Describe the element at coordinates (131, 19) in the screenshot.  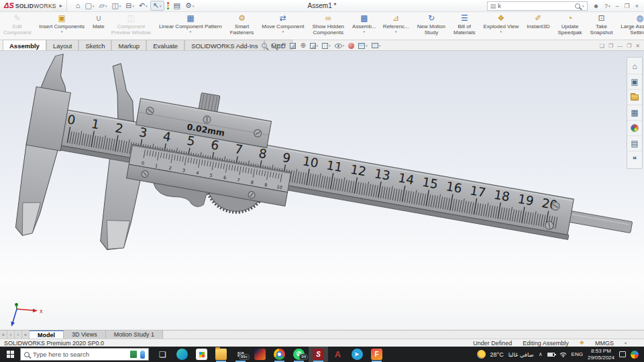
I see `component-preview-window-icon: ◫` at that location.